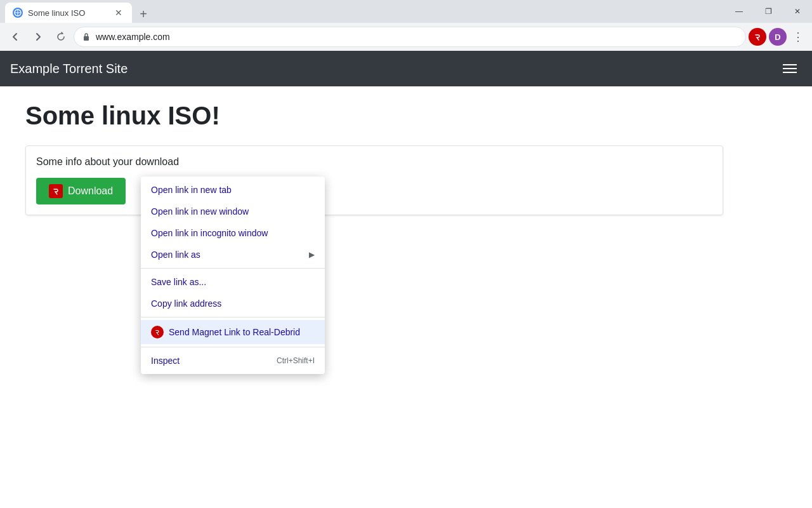  Describe the element at coordinates (768, 11) in the screenshot. I see `maximize-button: ❐` at that location.